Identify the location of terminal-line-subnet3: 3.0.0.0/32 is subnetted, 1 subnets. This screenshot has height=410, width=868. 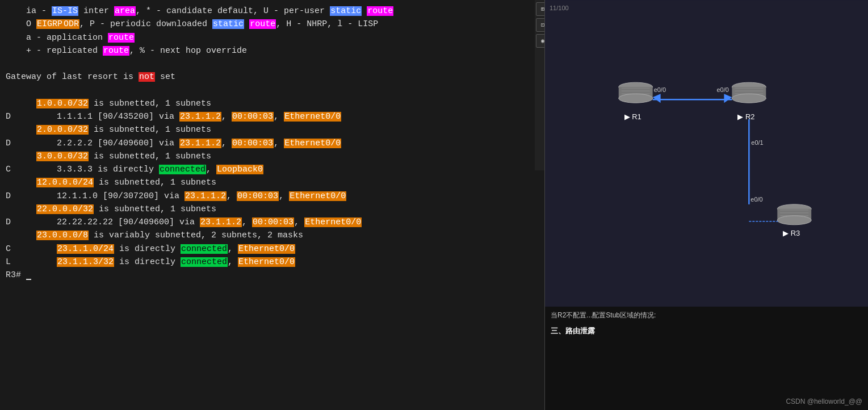
(272, 157).